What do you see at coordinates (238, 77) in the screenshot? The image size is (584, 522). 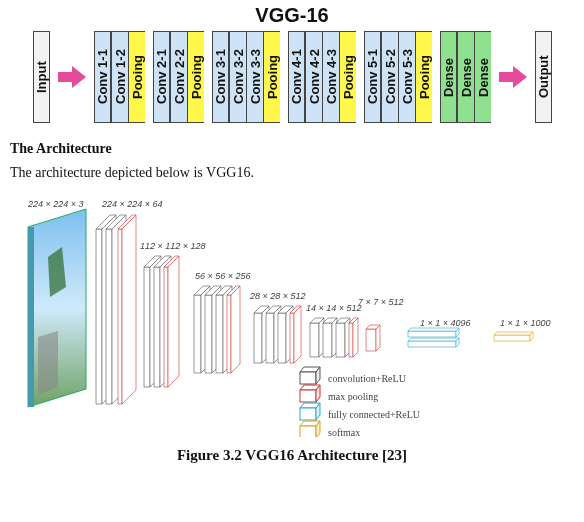 I see `conv-cell: Conv 3-2` at bounding box center [238, 77].